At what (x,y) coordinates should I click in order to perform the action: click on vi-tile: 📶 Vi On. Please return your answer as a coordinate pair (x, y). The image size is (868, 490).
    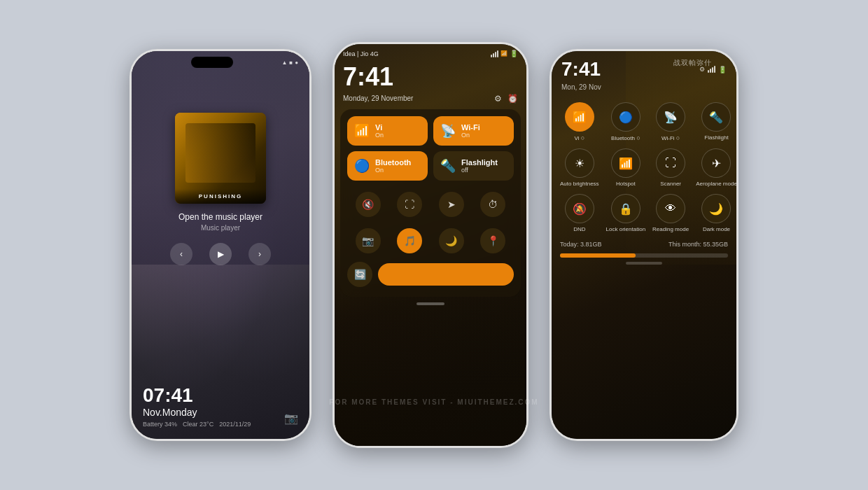
    Looking at the image, I should click on (388, 131).